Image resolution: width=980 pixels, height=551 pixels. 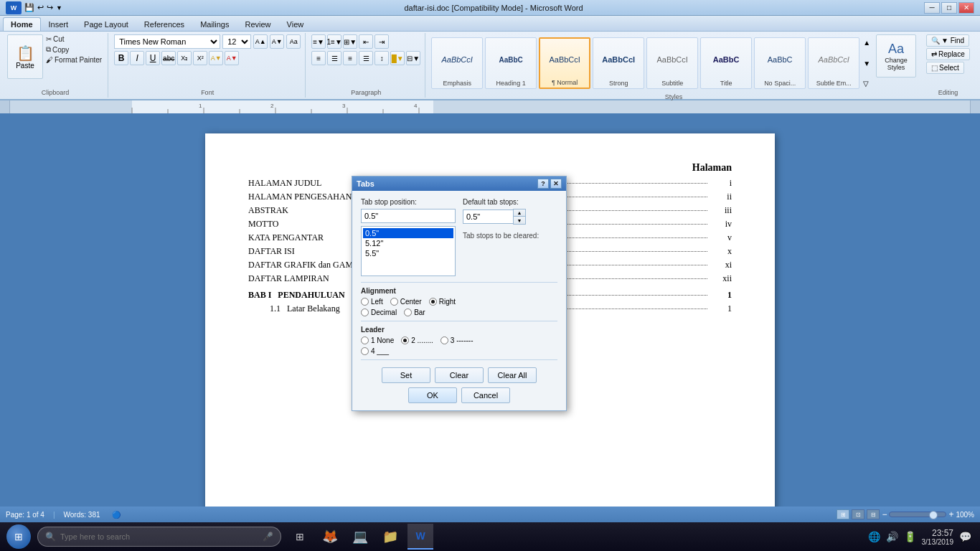 I want to click on start-orb: ⊞, so click(x=19, y=537).